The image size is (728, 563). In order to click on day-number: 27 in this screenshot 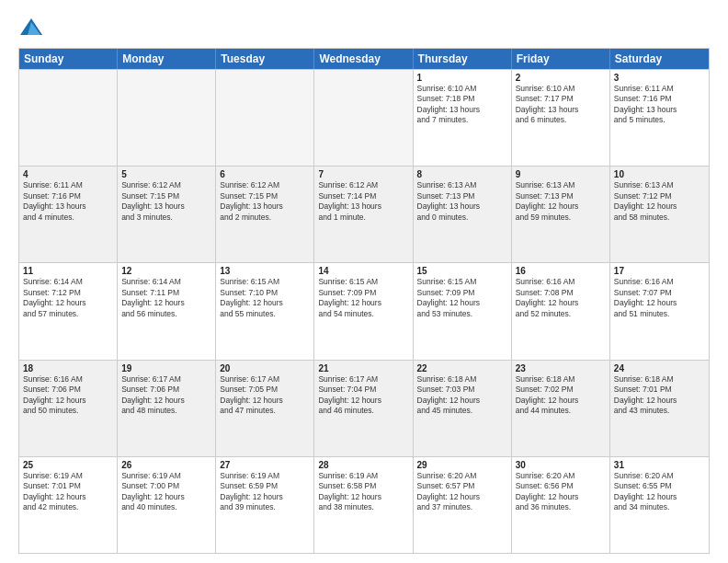, I will do `click(265, 465)`.